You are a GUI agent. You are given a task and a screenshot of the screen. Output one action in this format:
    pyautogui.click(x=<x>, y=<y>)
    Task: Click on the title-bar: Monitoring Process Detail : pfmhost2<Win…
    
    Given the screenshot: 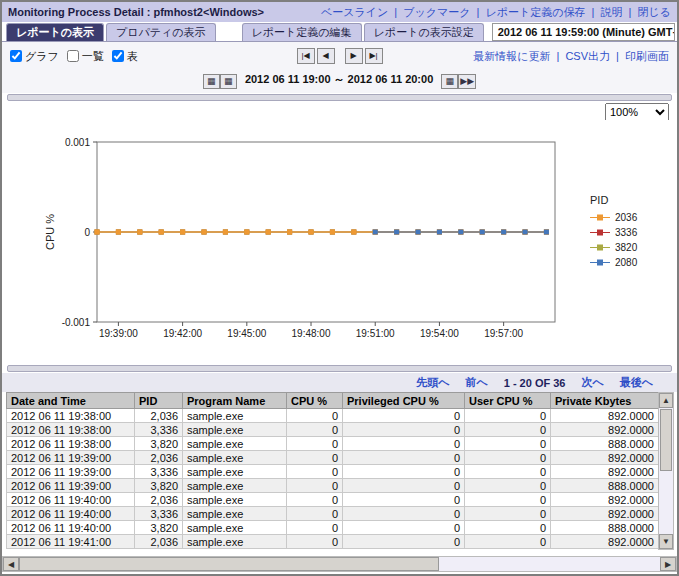 What is the action you would take?
    pyautogui.click(x=340, y=12)
    